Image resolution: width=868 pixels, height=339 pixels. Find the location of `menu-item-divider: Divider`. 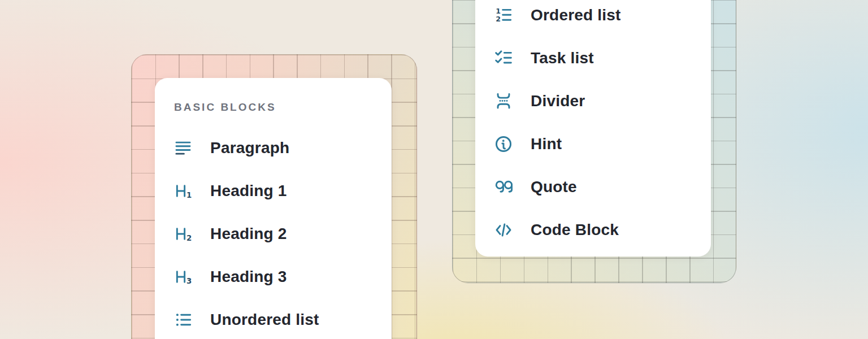

menu-item-divider: Divider is located at coordinates (593, 101).